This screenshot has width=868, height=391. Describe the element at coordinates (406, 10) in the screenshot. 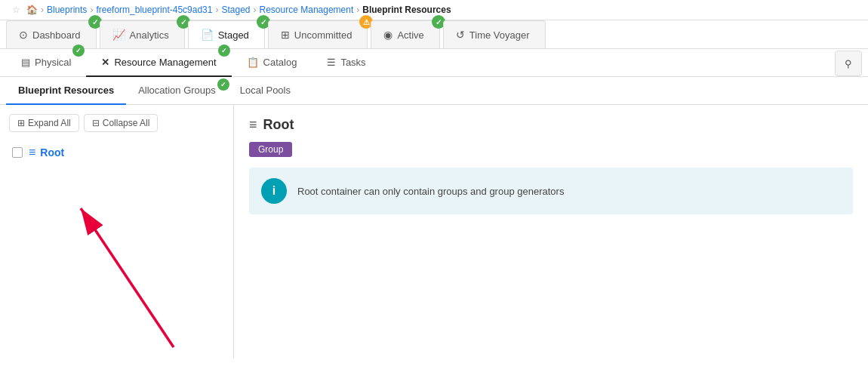

I see `breadcrumb-current: Blueprint Resources` at that location.